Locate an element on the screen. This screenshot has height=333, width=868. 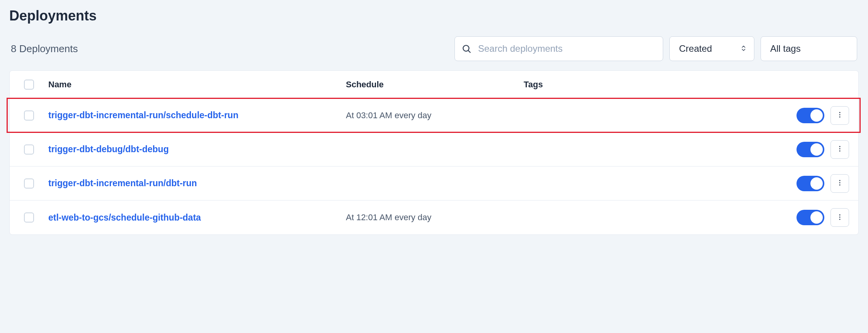
table-row: trigger-dbt-incremental-run/schedule-dbt… is located at coordinates (434, 116).